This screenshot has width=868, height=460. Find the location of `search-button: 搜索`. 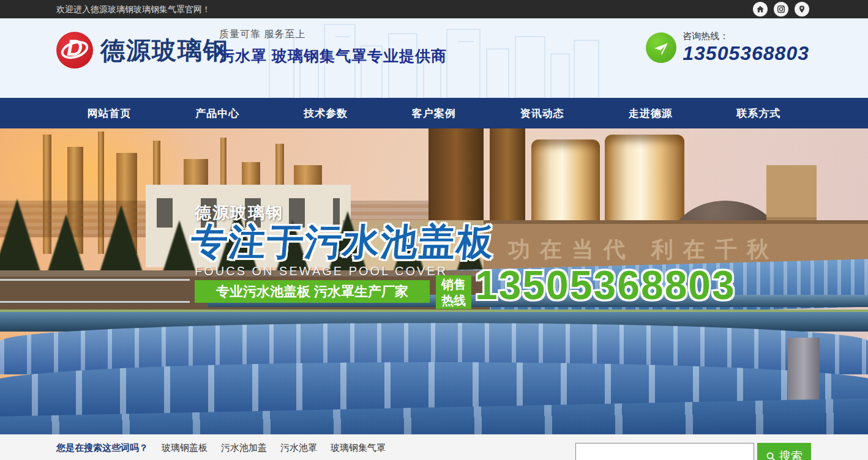

search-button: 搜索 is located at coordinates (784, 451).